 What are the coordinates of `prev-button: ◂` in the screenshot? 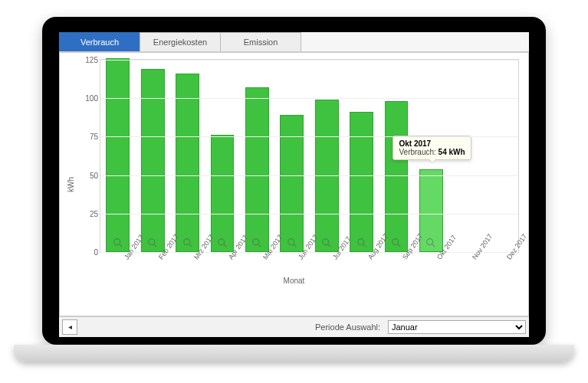 It's located at (70, 327).